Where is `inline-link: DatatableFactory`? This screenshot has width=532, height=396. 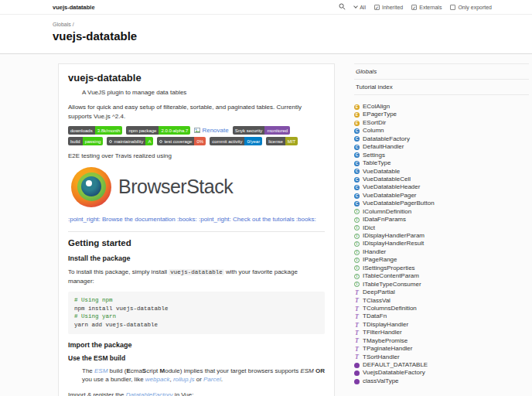 inline-link: DatatableFactory is located at coordinates (150, 394).